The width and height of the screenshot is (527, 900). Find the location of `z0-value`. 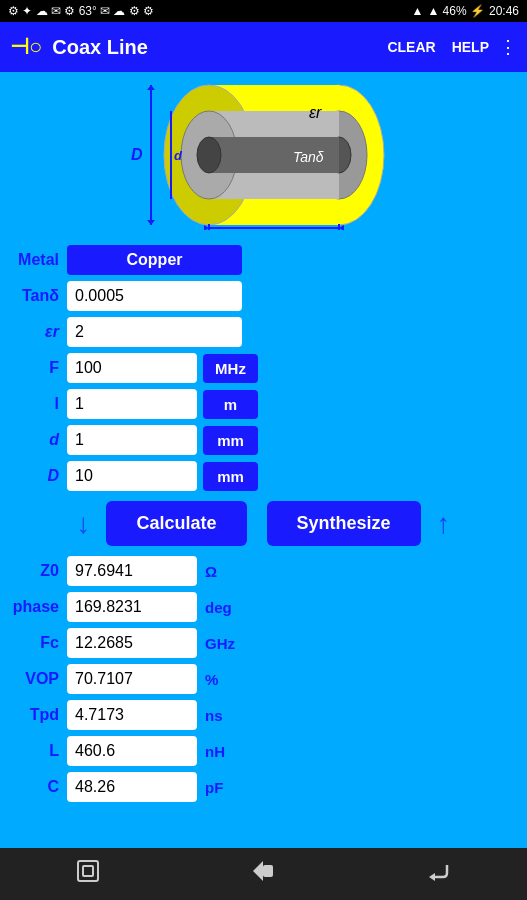

z0-value is located at coordinates (132, 571).